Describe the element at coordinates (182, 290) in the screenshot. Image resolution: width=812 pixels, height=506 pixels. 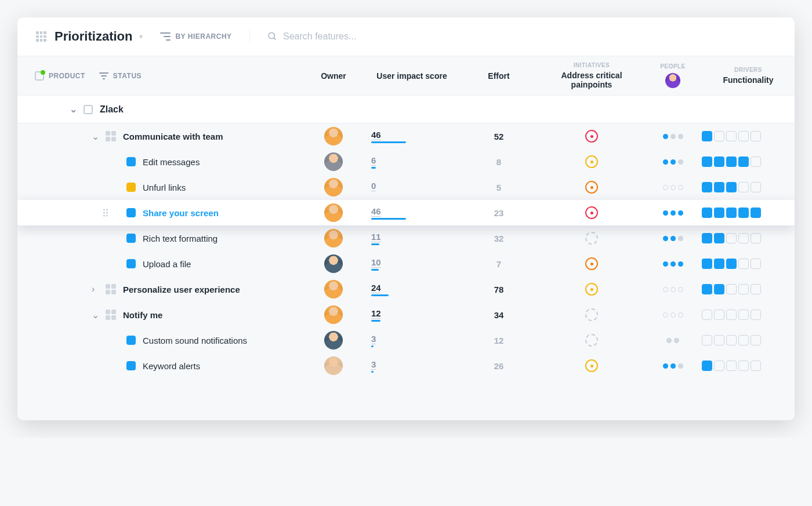
I see `feature-title: Personalize user experience` at that location.